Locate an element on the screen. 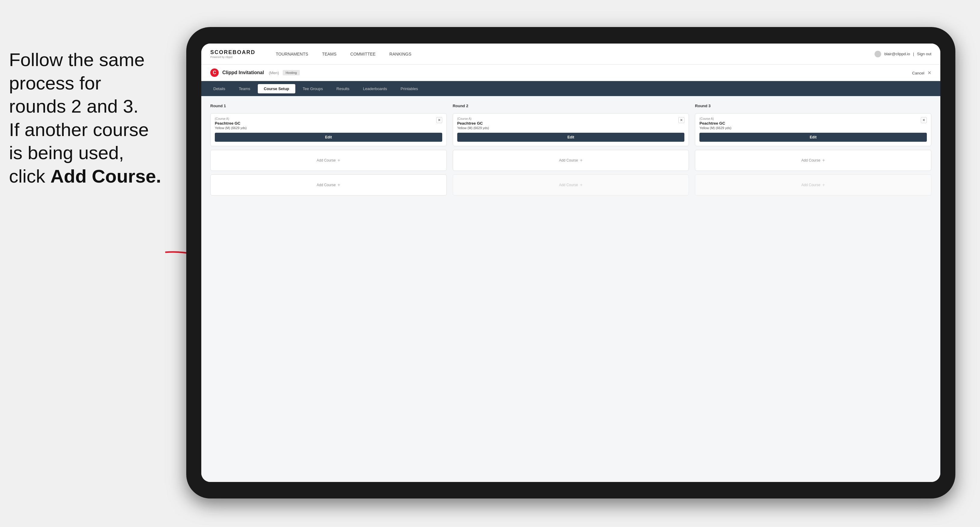  tab-bar: Details Teams Course Setup Tee Groups Re… is located at coordinates (571, 89).